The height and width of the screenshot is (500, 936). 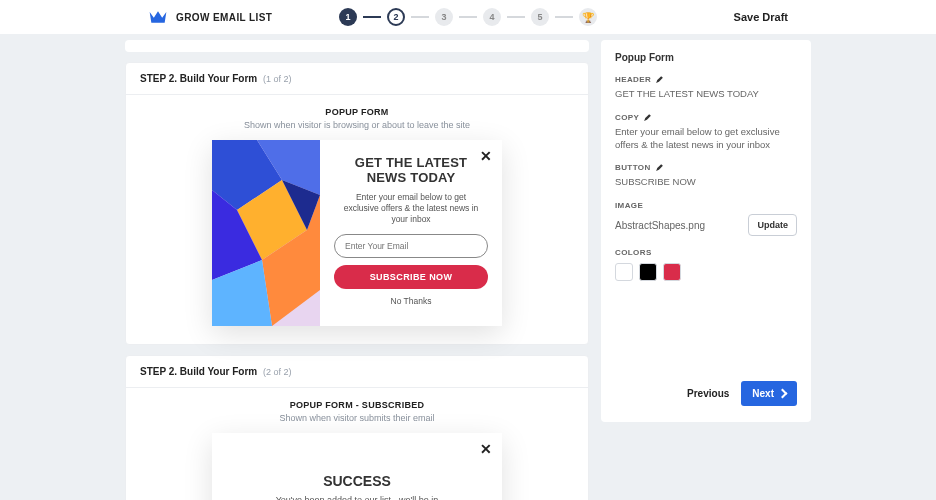 I want to click on header-field-label: HEADER, so click(x=706, y=80).